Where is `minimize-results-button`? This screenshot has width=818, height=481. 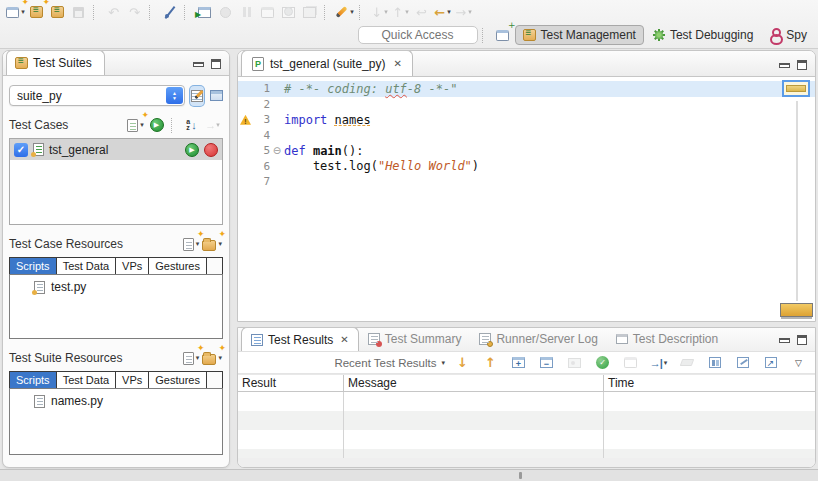 minimize-results-button is located at coordinates (784, 340).